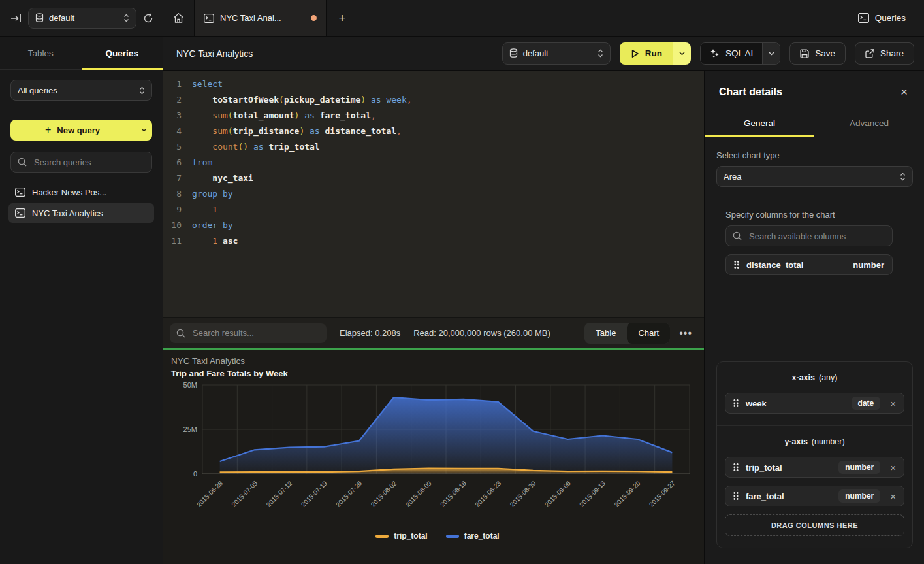  I want to click on sidebar-tab-queries: Queries, so click(123, 53).